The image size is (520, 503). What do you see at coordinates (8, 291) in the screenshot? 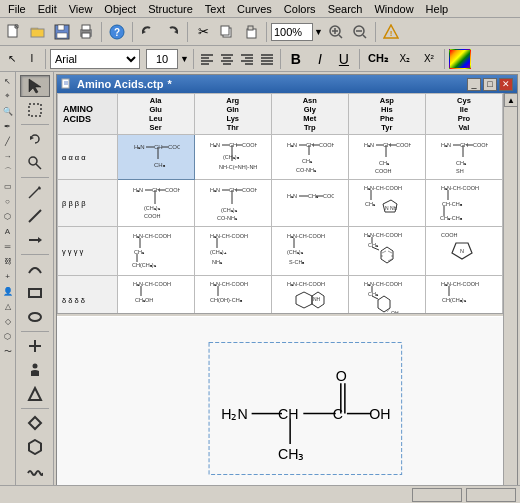
I see `lt-btn-15: 👤` at bounding box center [8, 291].